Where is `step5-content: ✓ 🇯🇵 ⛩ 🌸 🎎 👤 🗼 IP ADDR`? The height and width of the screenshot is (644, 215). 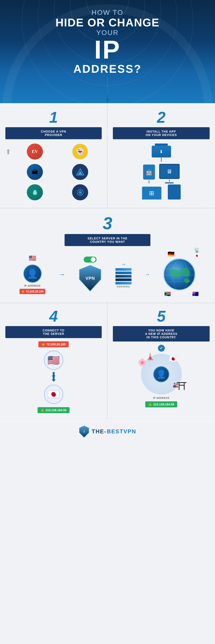 step5-content: ✓ 🇯🇵 ⛩ 🌸 🎎 👤 🗼 IP ADDR is located at coordinates (161, 376).